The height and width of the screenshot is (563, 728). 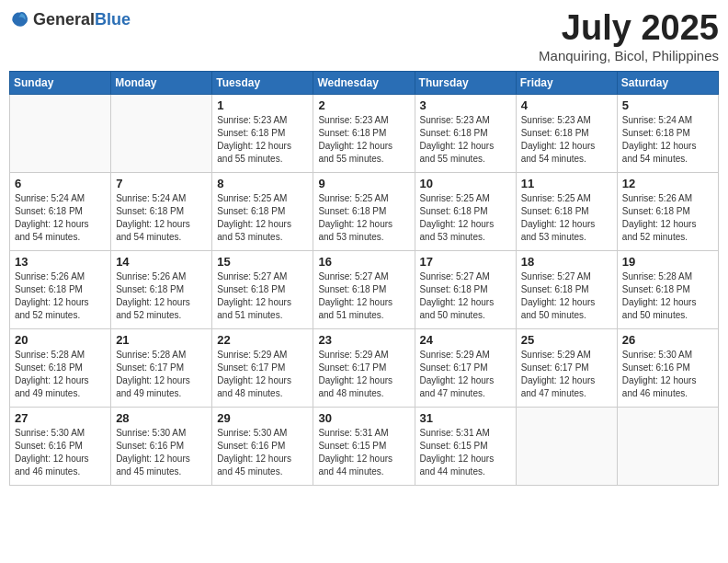 What do you see at coordinates (70, 19) in the screenshot?
I see `logo: GeneralBlue` at bounding box center [70, 19].